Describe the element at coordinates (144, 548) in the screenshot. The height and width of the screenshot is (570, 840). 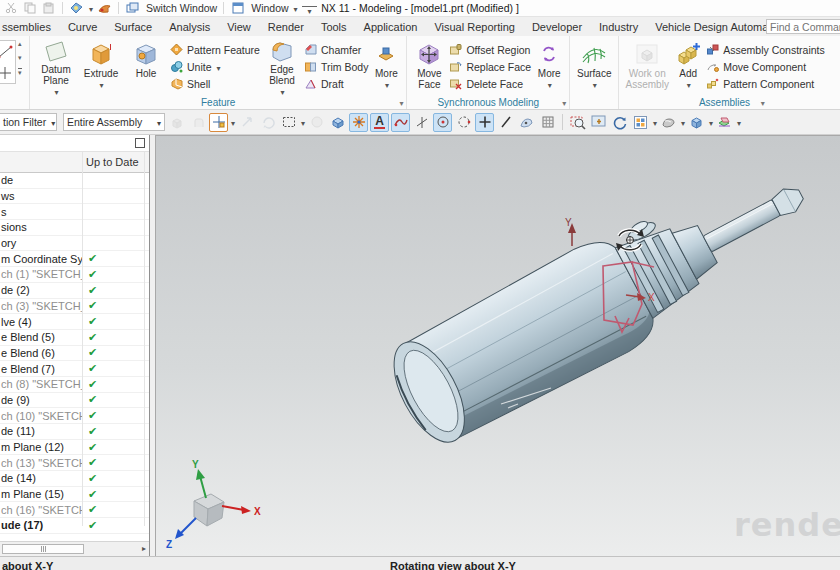
I see `scroll-right-arrow: ▸` at that location.